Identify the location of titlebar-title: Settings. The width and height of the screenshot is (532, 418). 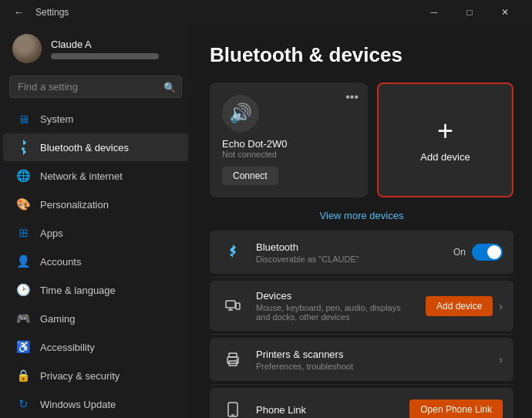
(52, 12).